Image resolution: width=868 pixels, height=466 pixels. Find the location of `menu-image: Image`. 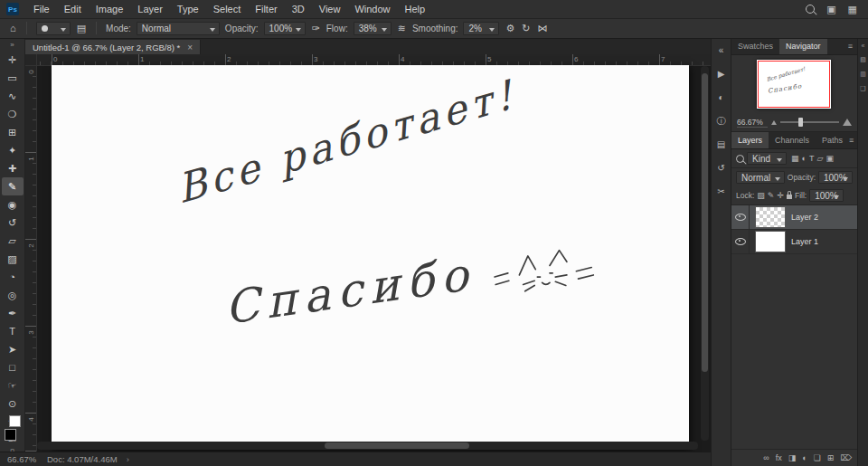

menu-image: Image is located at coordinates (110, 9).